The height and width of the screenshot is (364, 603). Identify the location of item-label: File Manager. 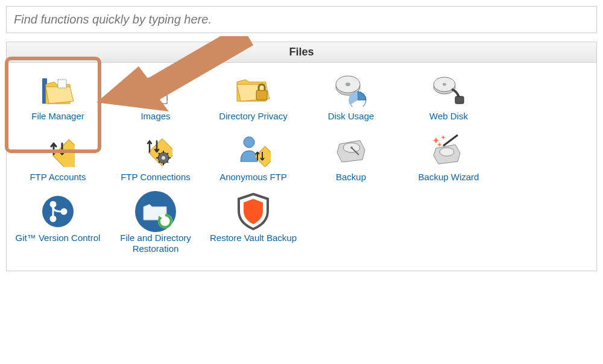
(58, 117).